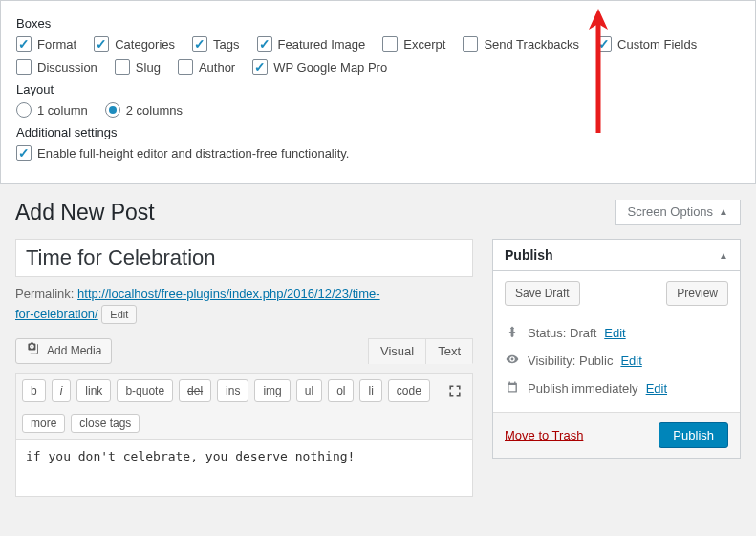  What do you see at coordinates (193, 153) in the screenshot?
I see `checkbox-label: Enable full-height editor and distractio…` at bounding box center [193, 153].